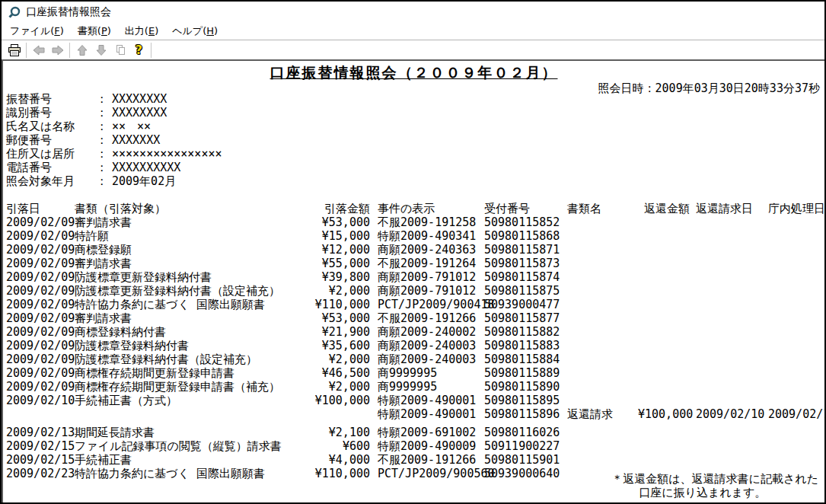 The width and height of the screenshot is (826, 504). Describe the element at coordinates (715, 493) in the screenshot. I see `footnote-line-2: 口座に振り込まれます。` at that location.